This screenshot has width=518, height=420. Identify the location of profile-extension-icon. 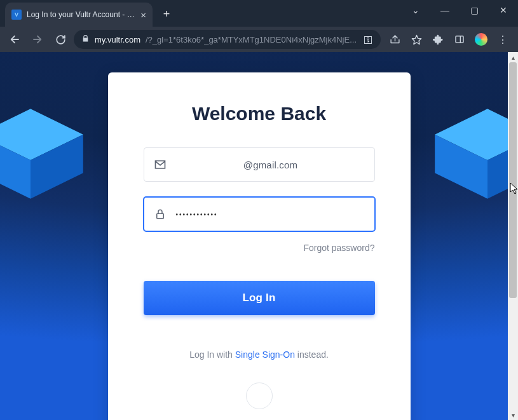
(481, 39).